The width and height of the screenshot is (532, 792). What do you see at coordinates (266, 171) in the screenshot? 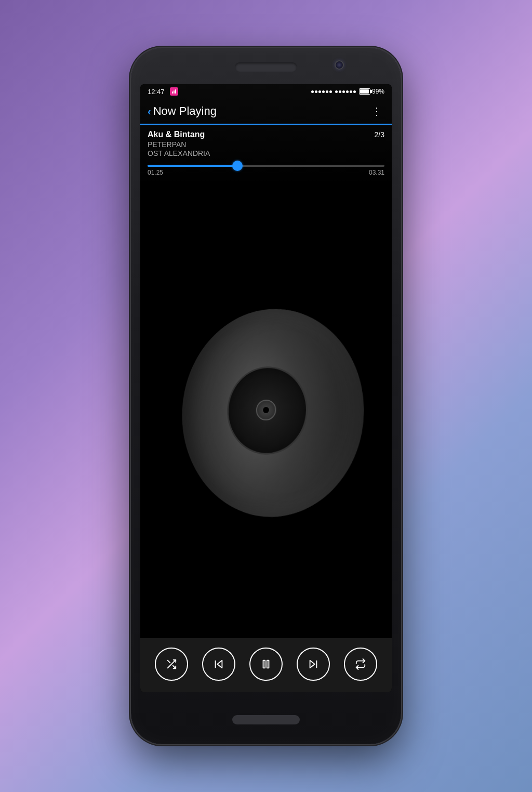
I see `progress-container: 01.25 03.31` at bounding box center [266, 171].